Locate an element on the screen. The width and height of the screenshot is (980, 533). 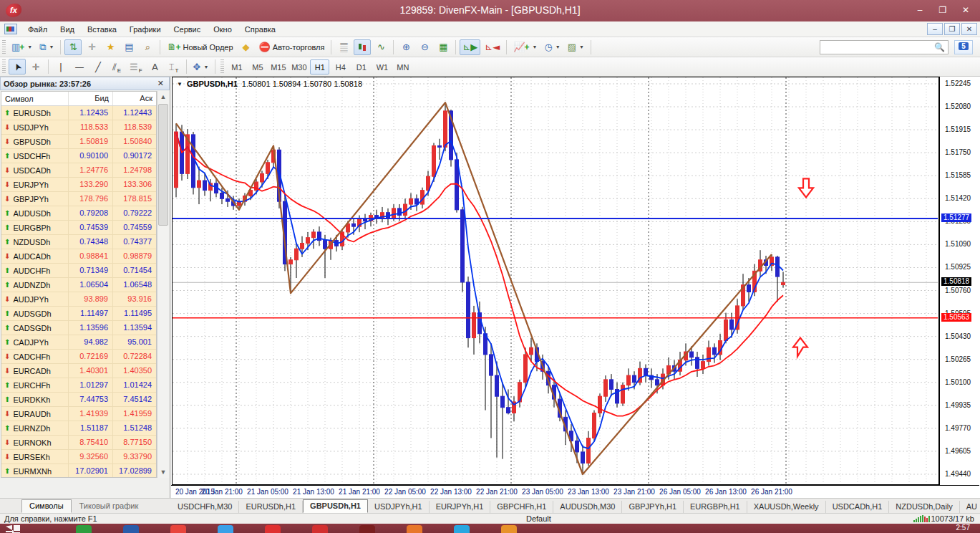
quote-row-gbpjpyh: ⬇GBPJPYh178.796178.815 is located at coordinates (79, 199).